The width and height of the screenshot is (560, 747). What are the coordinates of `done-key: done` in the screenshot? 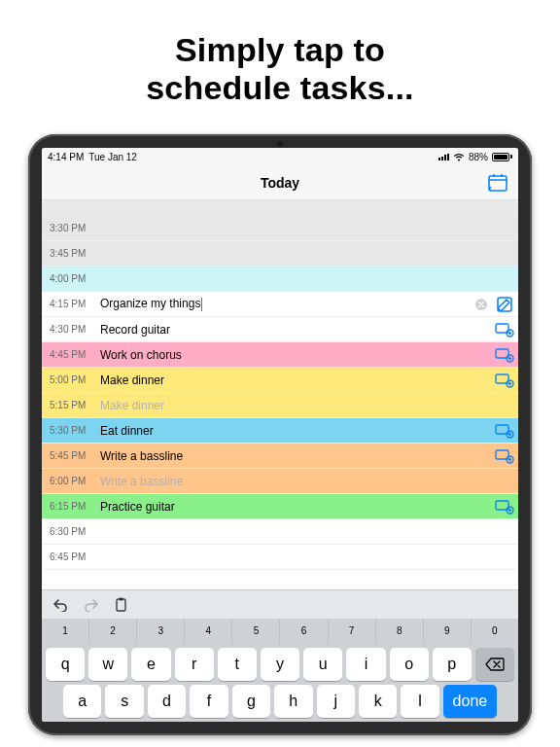 It's located at (471, 701).